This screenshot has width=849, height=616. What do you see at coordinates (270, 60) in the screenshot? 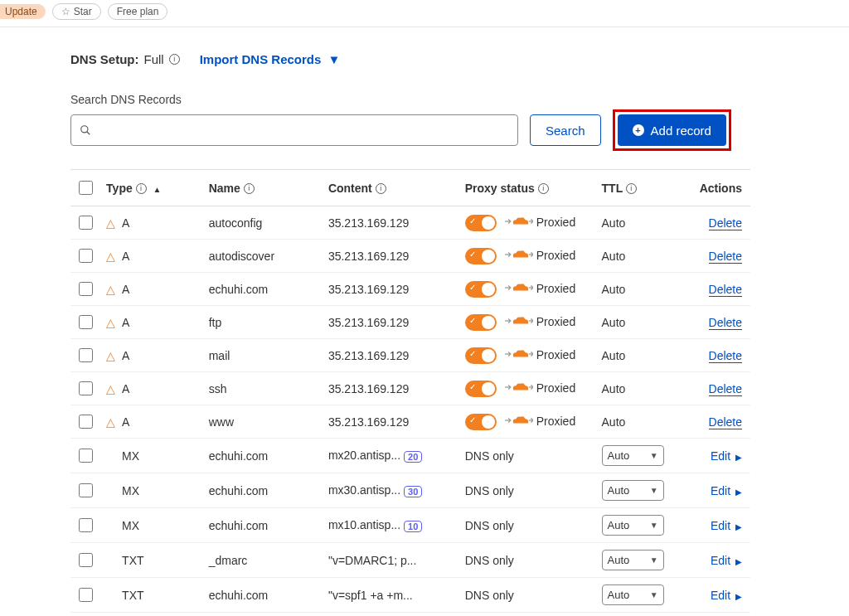
I see `import-dns-link: Import DNS Records ▼` at bounding box center [270, 60].